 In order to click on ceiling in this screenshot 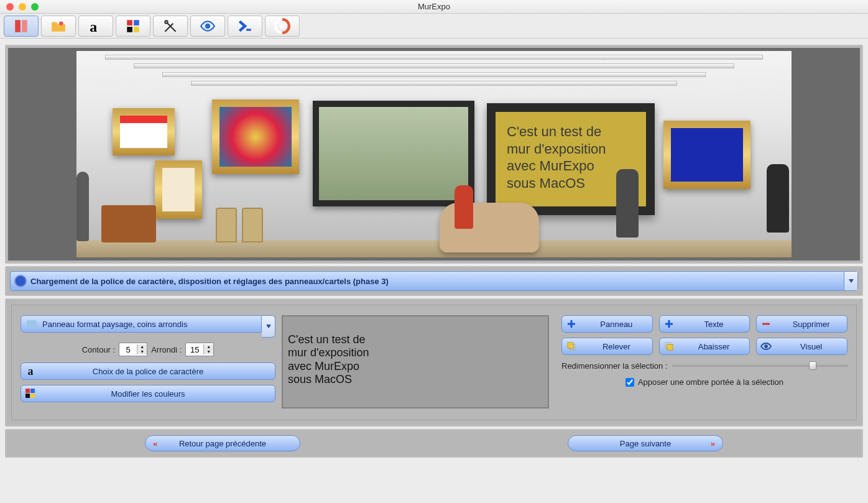, I will do `click(434, 73)`.